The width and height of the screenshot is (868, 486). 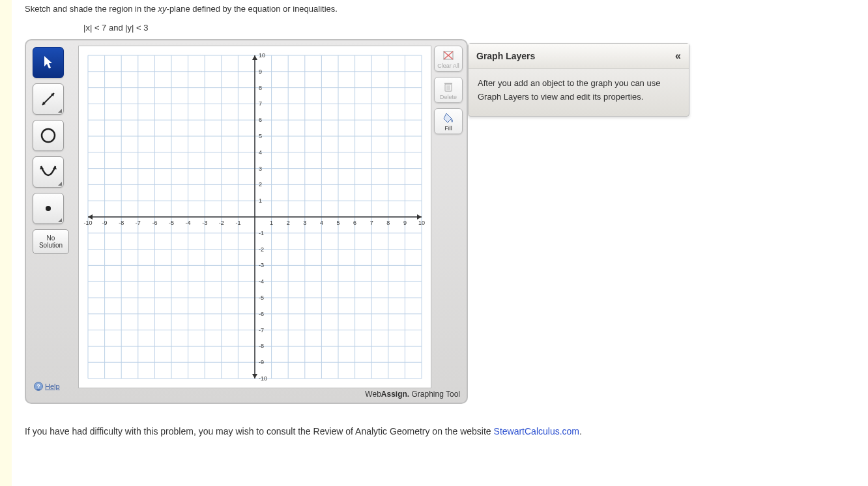 I want to click on instruction-text-1: Sketch and shade the region in the, so click(x=91, y=9).